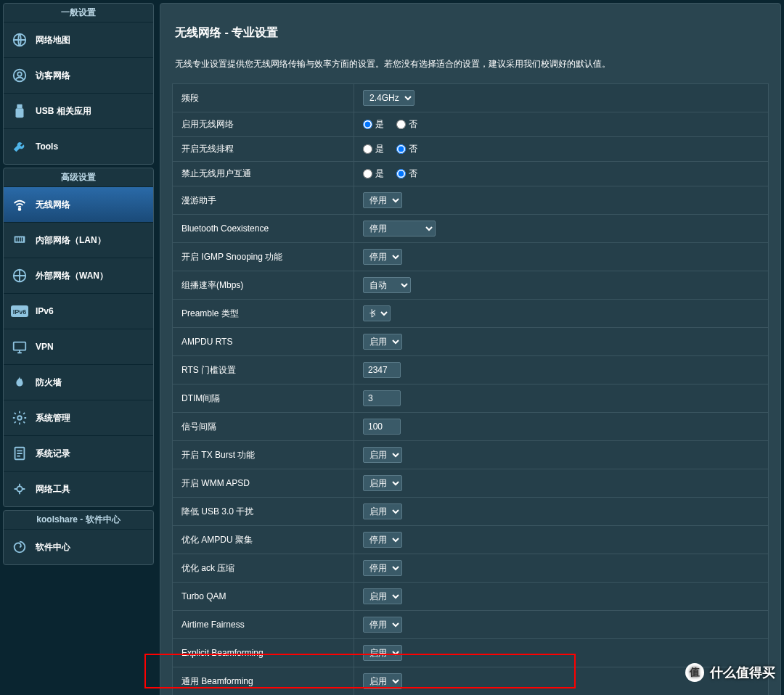 This screenshot has height=695, width=784. What do you see at coordinates (20, 111) in the screenshot?
I see `usb-icon` at bounding box center [20, 111].